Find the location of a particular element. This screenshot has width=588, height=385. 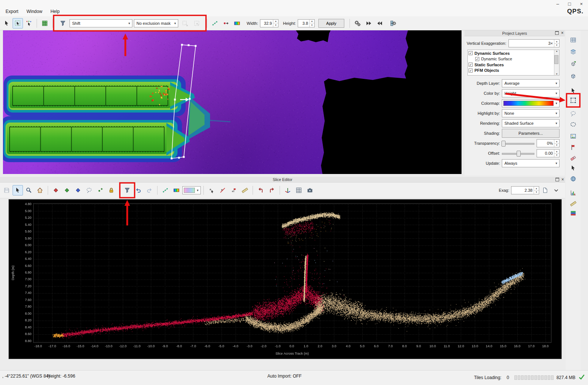

histogram-icon is located at coordinates (573, 193).